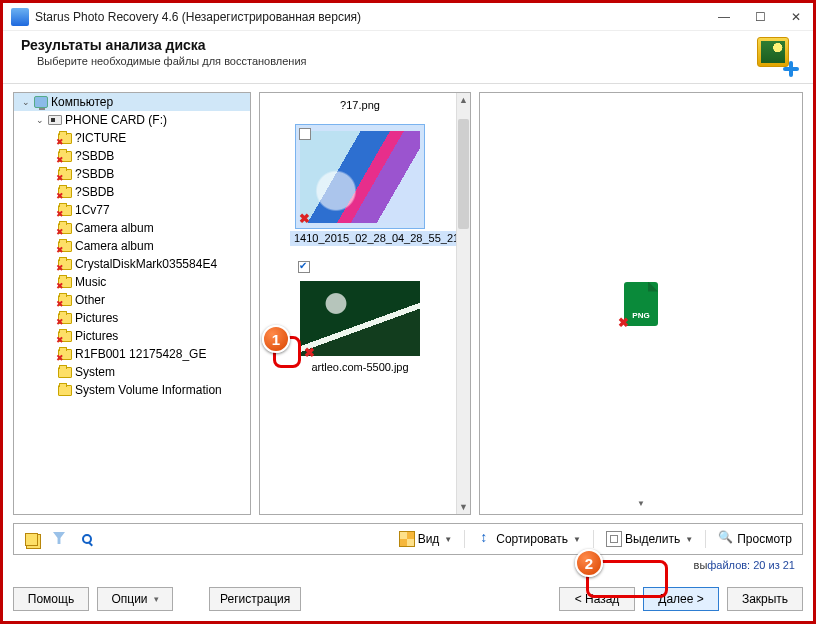 The height and width of the screenshot is (624, 816). Describe the element at coordinates (148, 390) in the screenshot. I see `tree-item-label: System Volume Information` at that location.